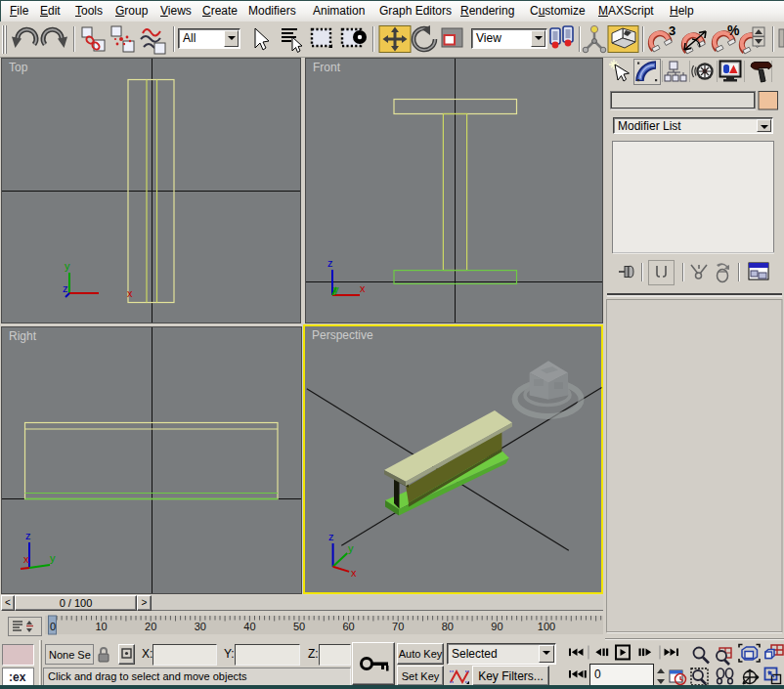  I want to click on svg-text: 50, so click(299, 626).